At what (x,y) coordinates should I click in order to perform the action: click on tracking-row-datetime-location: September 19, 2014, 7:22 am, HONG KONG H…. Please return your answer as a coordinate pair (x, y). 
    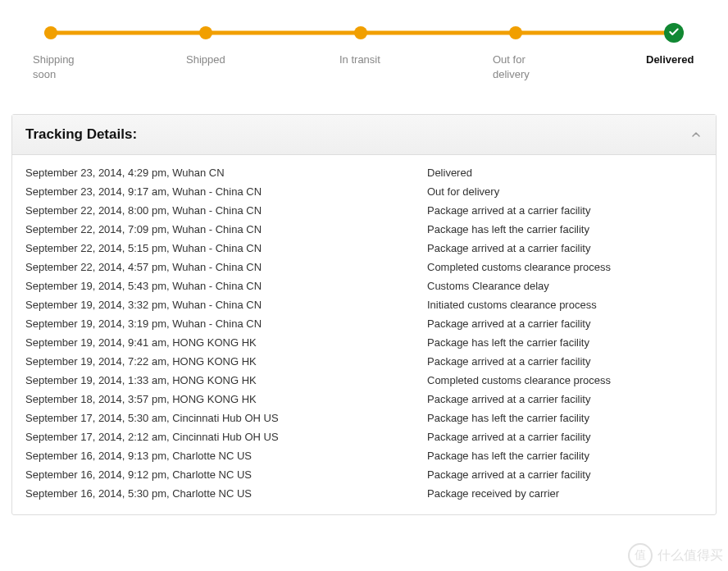
    Looking at the image, I should click on (226, 361).